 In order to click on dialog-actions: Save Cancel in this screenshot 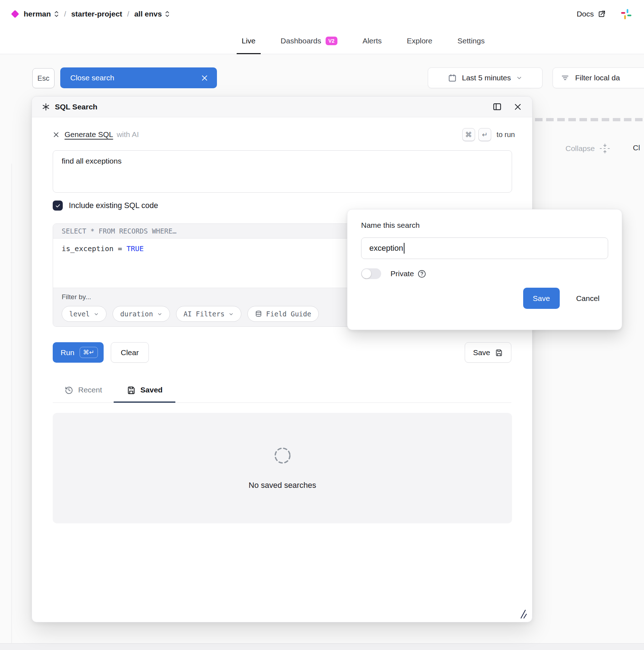, I will do `click(485, 298)`.